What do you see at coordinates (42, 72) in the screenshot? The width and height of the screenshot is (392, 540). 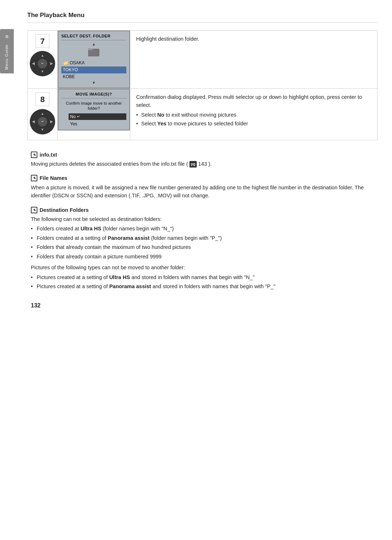 I see `dpad-down-arrow: ▼` at bounding box center [42, 72].